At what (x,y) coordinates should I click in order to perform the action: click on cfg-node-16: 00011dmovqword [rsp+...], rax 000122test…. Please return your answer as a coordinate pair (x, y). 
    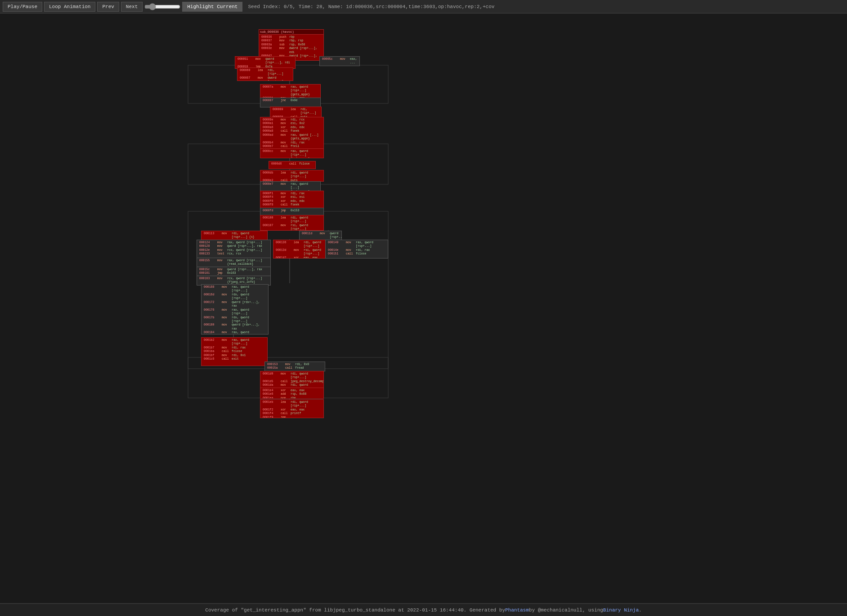
    Looking at the image, I should click on (320, 236).